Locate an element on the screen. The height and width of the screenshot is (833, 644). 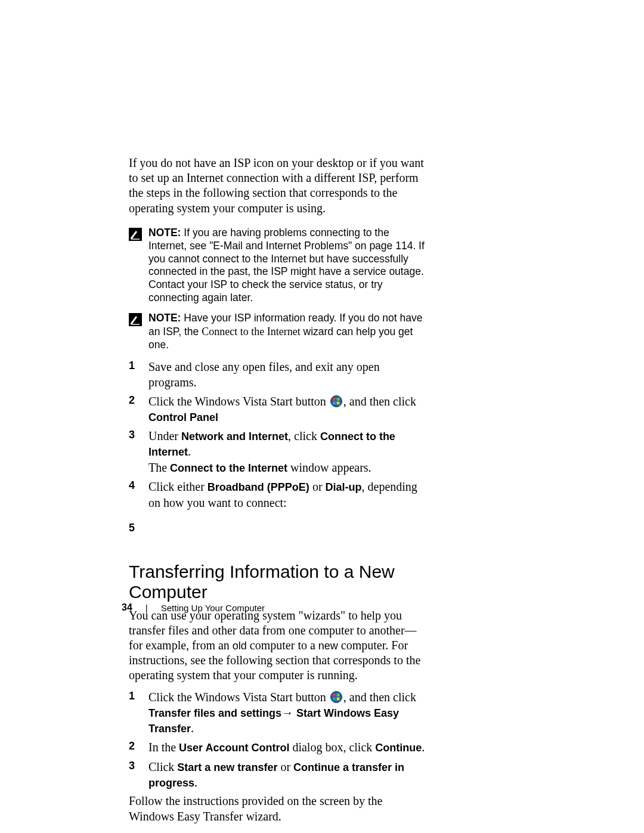
step-body: Under Network and Internet, click Connec… is located at coordinates (287, 452).